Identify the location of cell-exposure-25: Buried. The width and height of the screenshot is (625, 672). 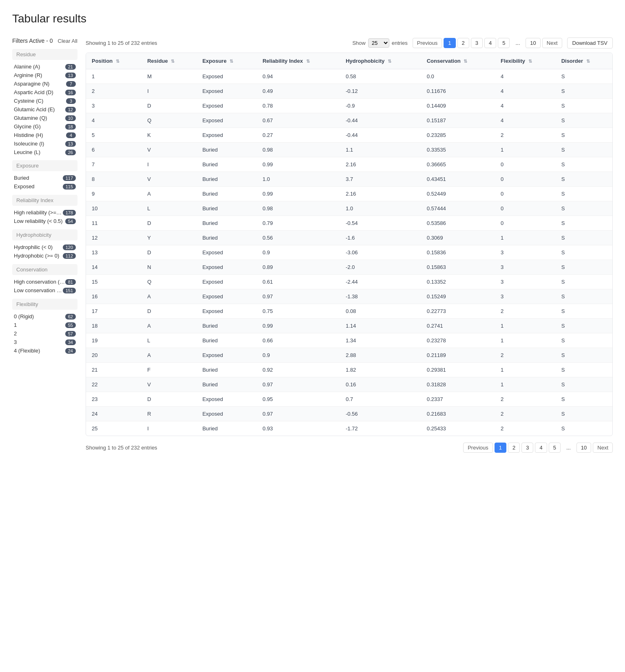
(227, 429).